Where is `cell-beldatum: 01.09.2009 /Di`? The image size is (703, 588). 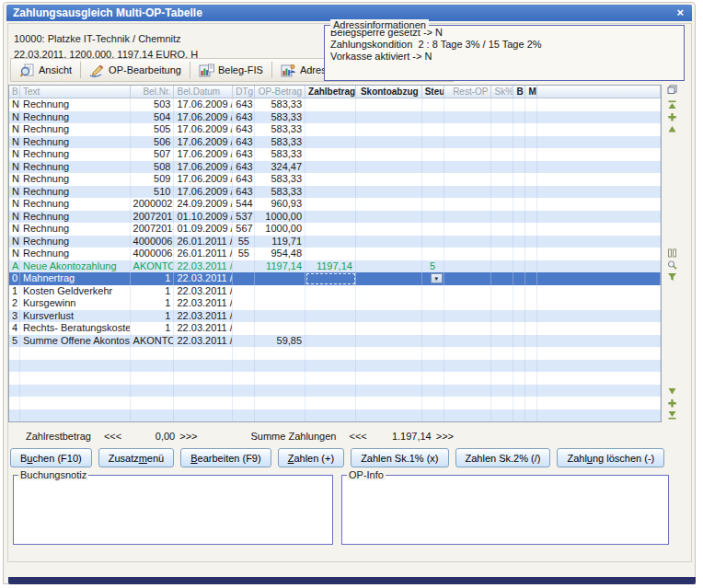
cell-beldatum: 01.09.2009 /Di is located at coordinates (203, 229).